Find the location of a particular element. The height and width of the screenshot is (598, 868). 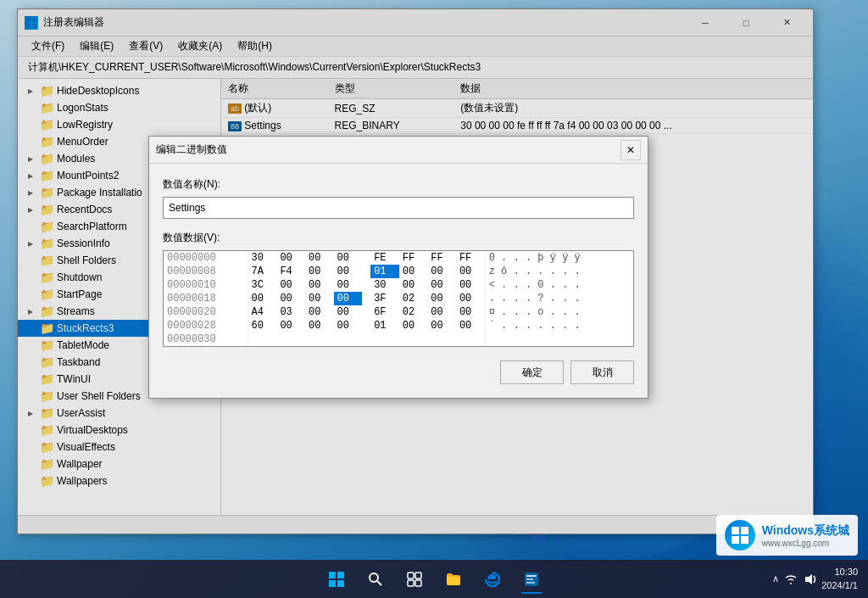

brand-badge: Windows系统城 www.wxcLgg.com is located at coordinates (787, 535).